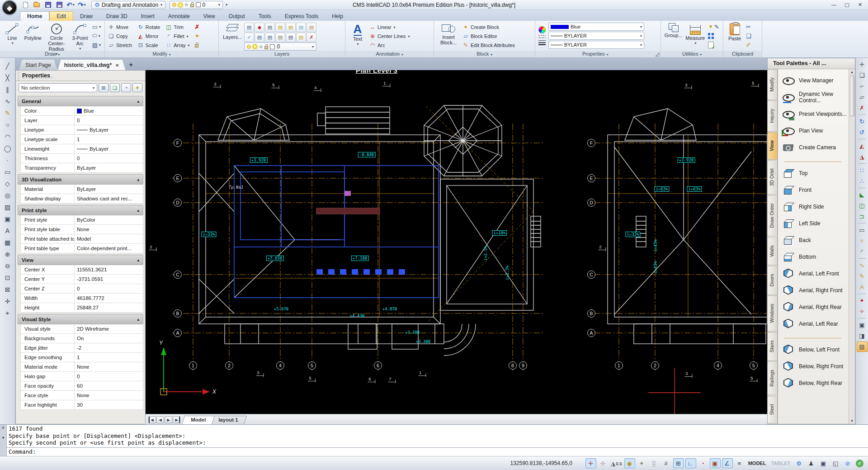 Image resolution: width=868 pixels, height=470 pixels. I want to click on palette-tab: Walls, so click(773, 252).